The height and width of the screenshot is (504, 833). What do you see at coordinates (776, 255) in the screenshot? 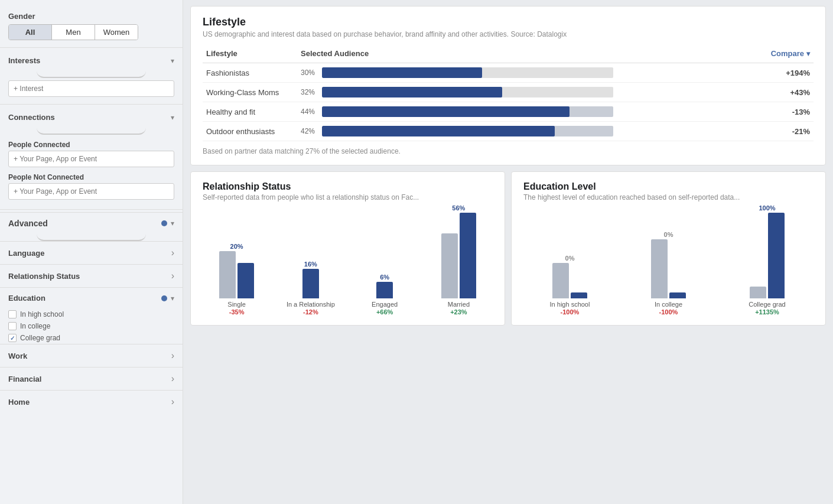
I see `edu-bar-blue` at bounding box center [776, 255].